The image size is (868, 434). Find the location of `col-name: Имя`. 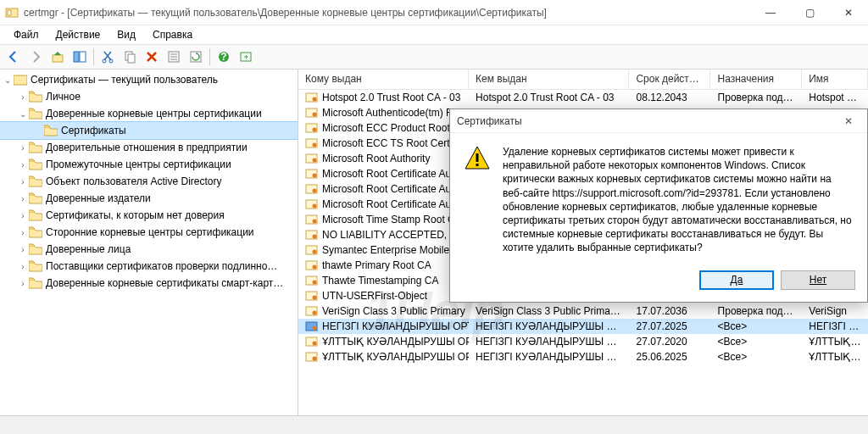

col-name: Имя is located at coordinates (835, 80).